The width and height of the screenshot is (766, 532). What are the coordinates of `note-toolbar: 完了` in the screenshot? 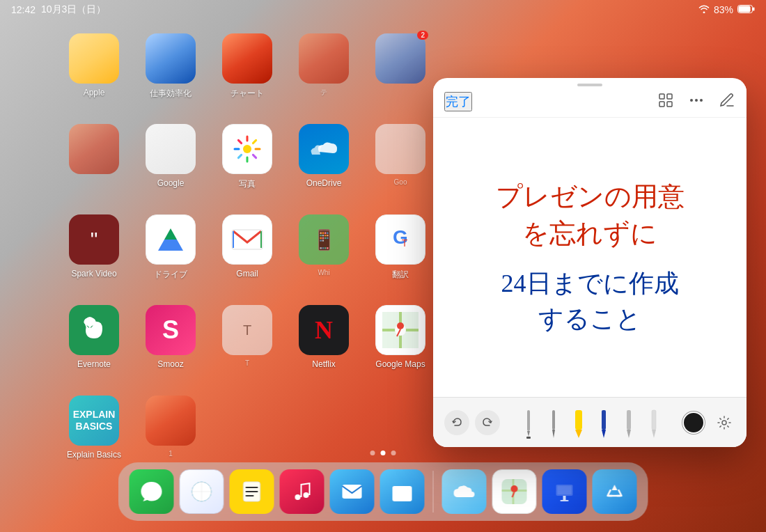 It's located at (590, 102).